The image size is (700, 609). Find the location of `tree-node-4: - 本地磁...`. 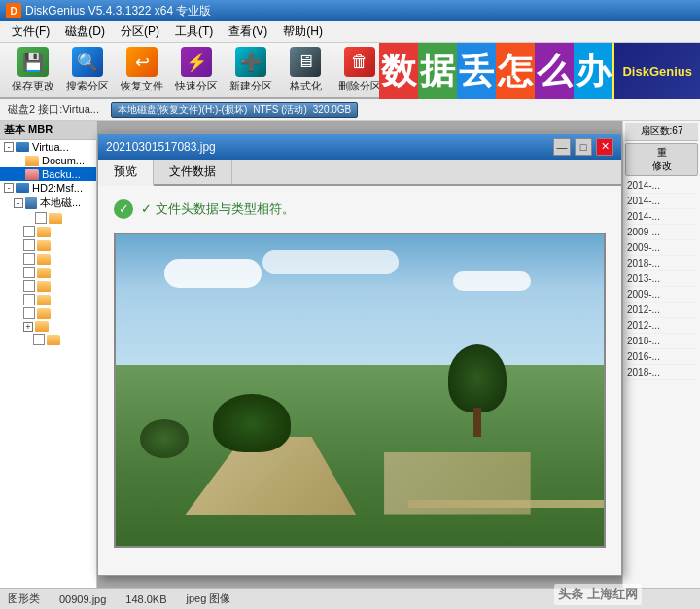

tree-node-4: - 本地磁... is located at coordinates (49, 202).